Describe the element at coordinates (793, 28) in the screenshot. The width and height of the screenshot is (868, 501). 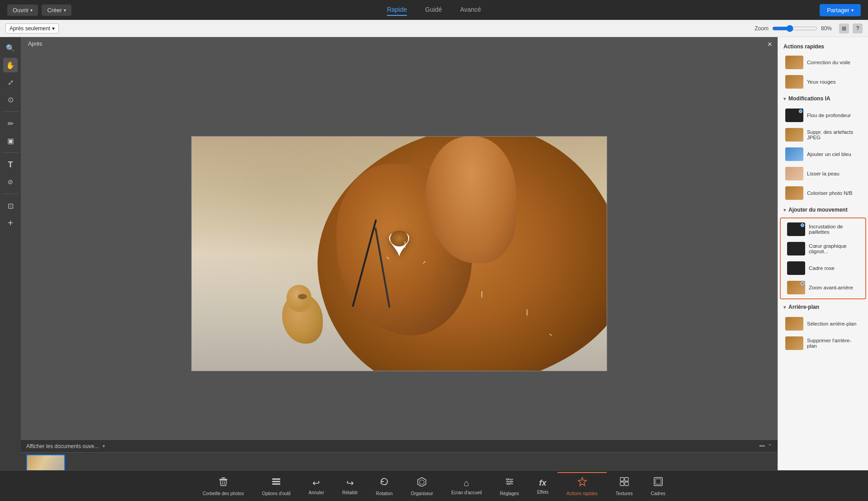
I see `zoom-section: Zoom 80%` at that location.